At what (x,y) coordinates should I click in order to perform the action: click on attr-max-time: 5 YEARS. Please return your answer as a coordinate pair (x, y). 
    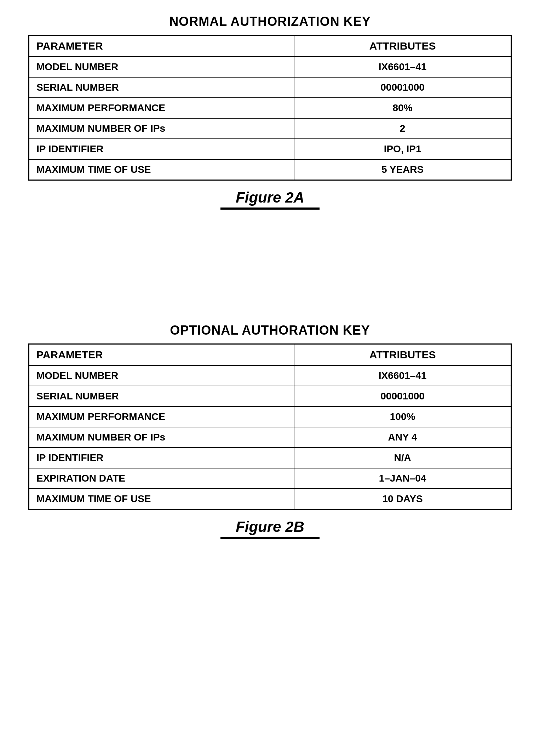
    Looking at the image, I should click on (403, 170).